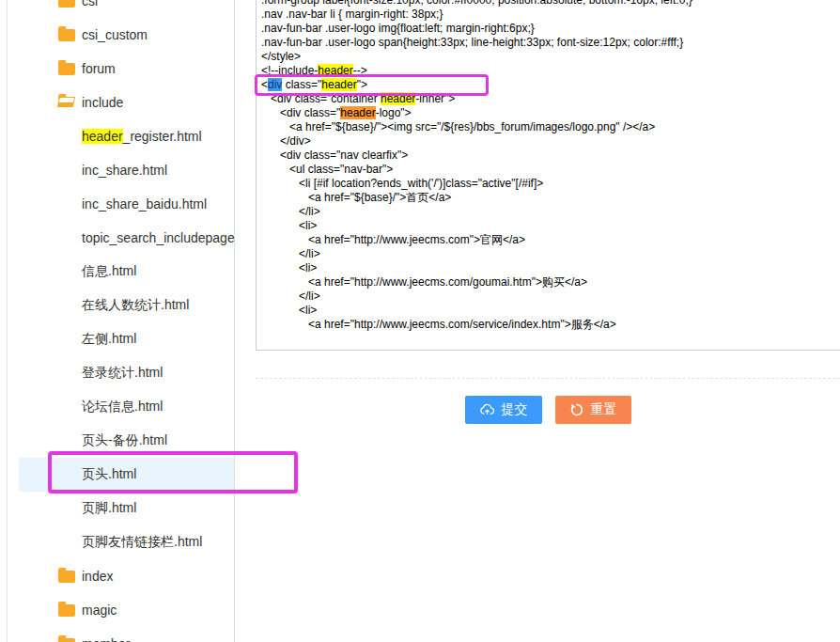  Describe the element at coordinates (109, 475) in the screenshot. I see `file-label: 页头.html` at that location.